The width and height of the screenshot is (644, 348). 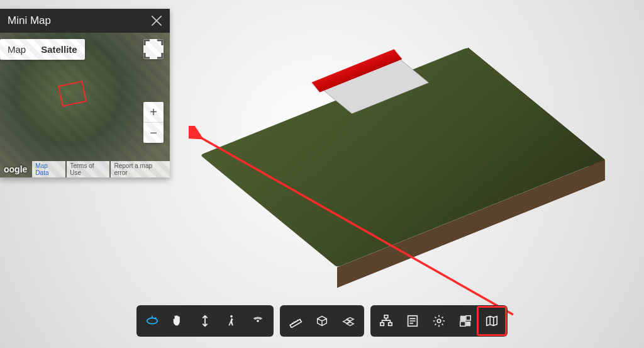 What do you see at coordinates (231, 321) in the screenshot?
I see `walk-icon` at bounding box center [231, 321].